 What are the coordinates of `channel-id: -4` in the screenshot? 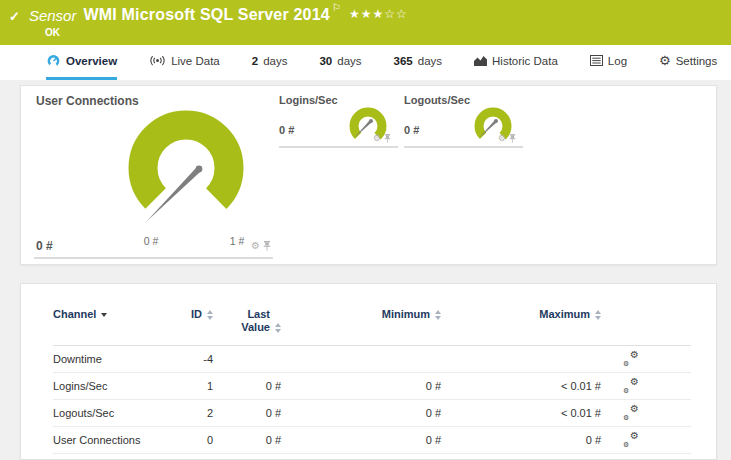 It's located at (193, 359).